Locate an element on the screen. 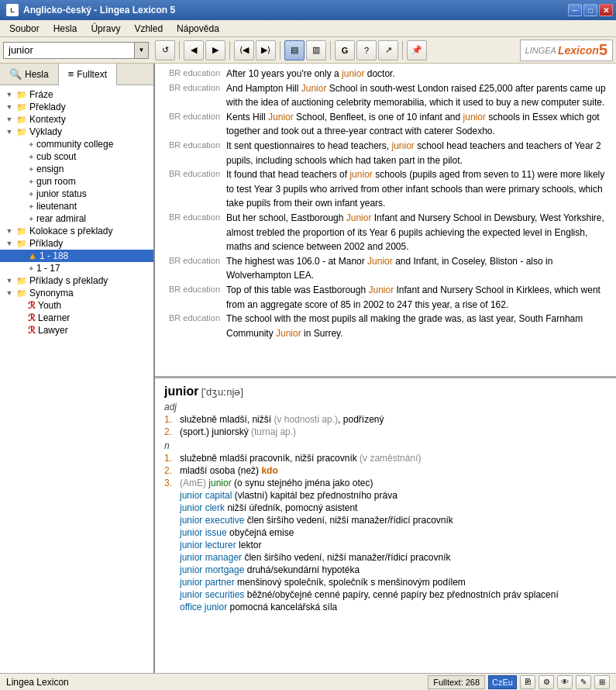  dict-subentry: junior executive člen širšího vedení, ni… is located at coordinates (394, 520).